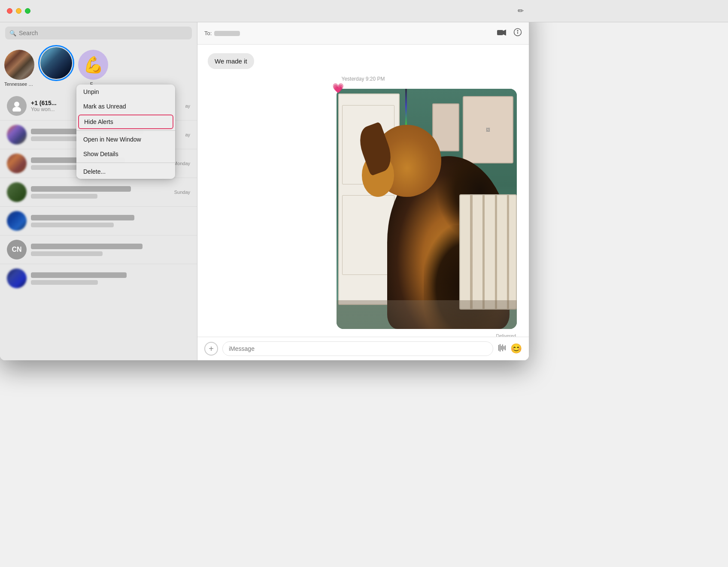 This screenshot has width=728, height=567. Describe the element at coordinates (188, 106) in the screenshot. I see `conv-time-1: ay` at that location.